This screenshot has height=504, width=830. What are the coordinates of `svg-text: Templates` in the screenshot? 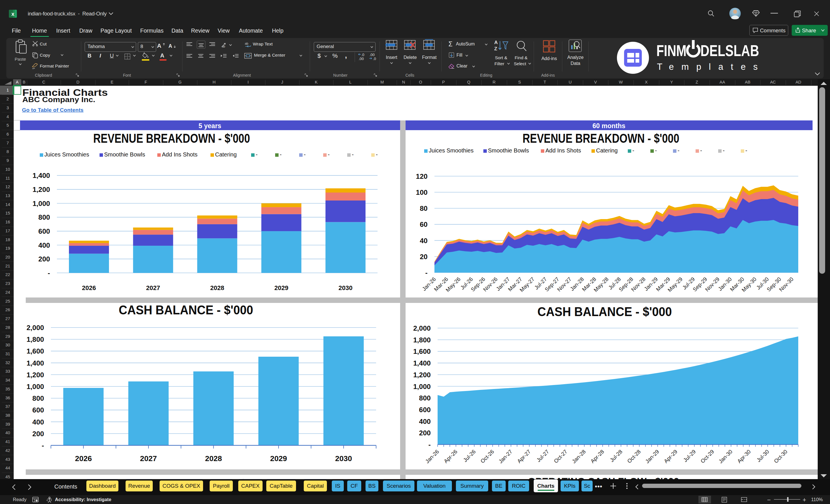 It's located at (707, 67).